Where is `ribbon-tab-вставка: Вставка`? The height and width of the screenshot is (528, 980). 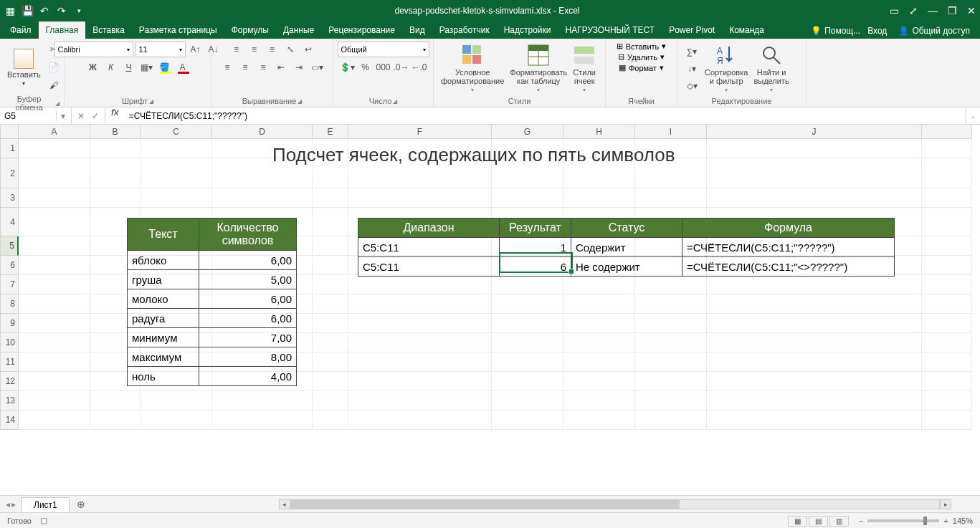
ribbon-tab-вставка: Вставка is located at coordinates (109, 30).